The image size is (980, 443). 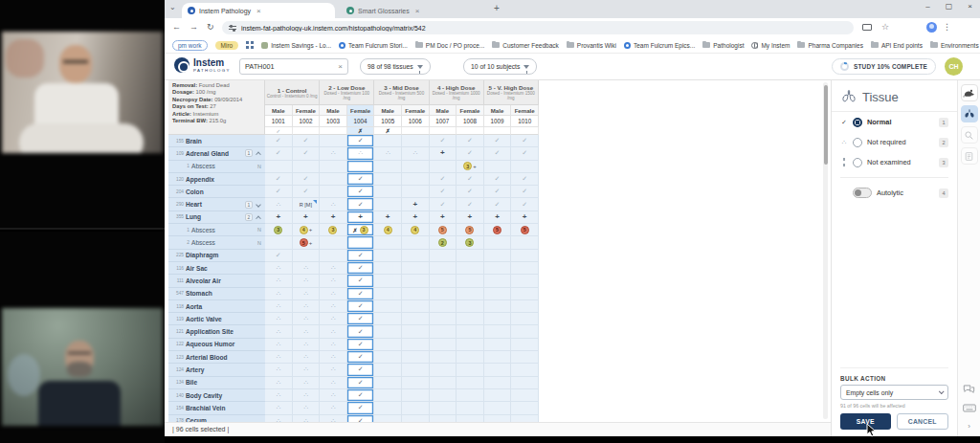 I want to click on bookmark-item: Customer Feedback, so click(x=525, y=46).